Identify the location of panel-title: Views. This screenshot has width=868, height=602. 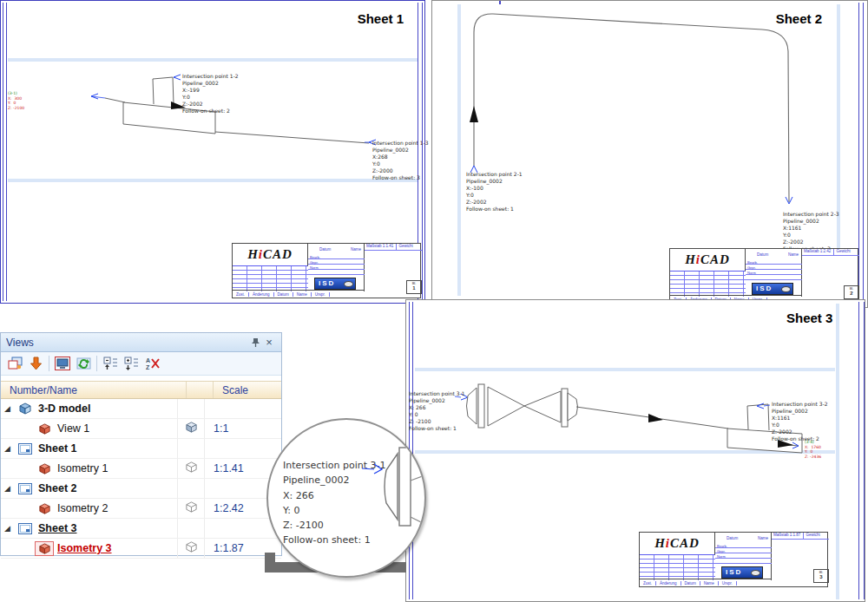
(127, 343).